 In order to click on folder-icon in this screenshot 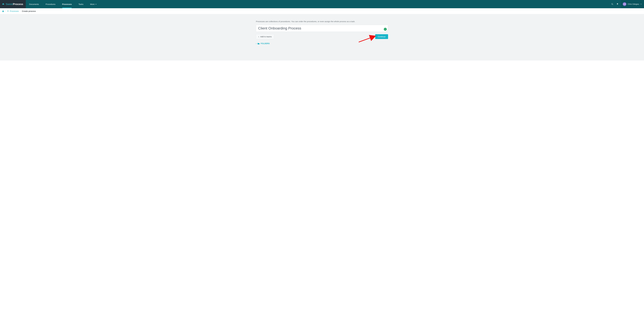, I will do `click(258, 43)`.